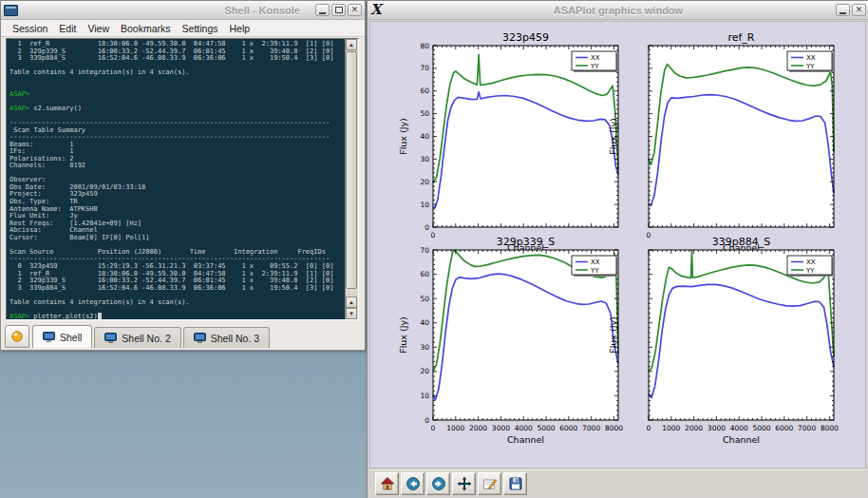 The height and width of the screenshot is (498, 868). What do you see at coordinates (516, 484) in the screenshot?
I see `save-floppy-icon` at bounding box center [516, 484].